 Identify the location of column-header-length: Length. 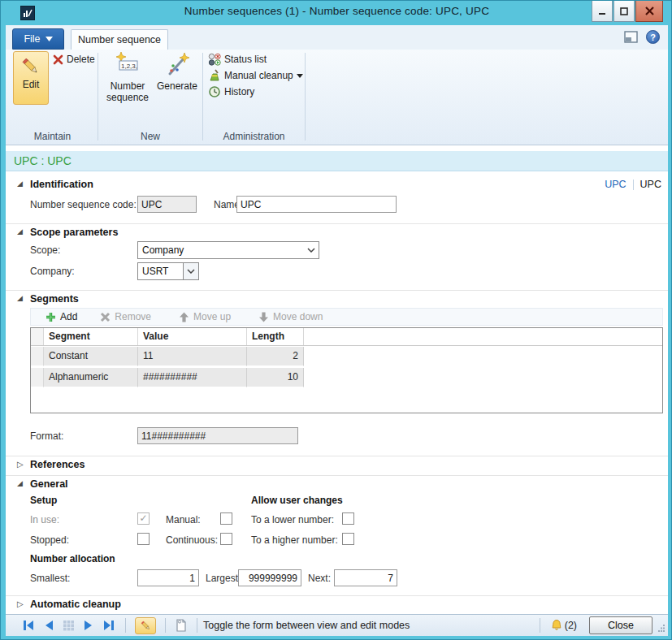
(275, 336).